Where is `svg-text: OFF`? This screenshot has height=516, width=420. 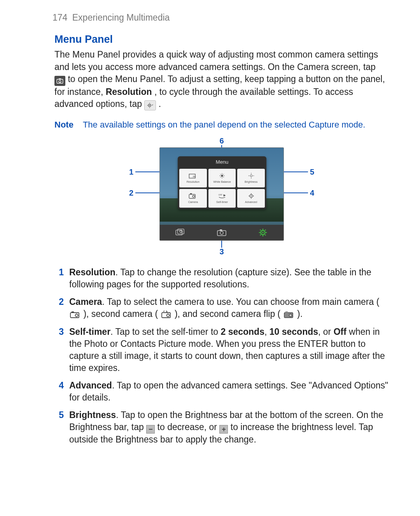
svg-text: OFF is located at coordinates (220, 195).